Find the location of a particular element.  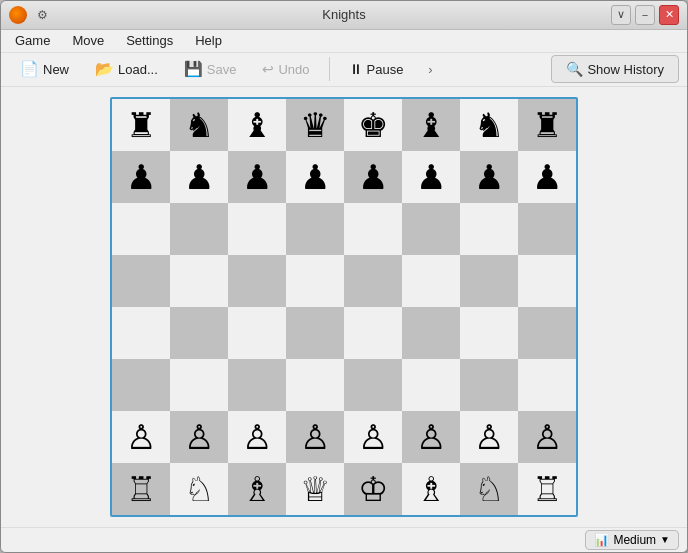

title-bar-left: ⚙ is located at coordinates (30, 15).